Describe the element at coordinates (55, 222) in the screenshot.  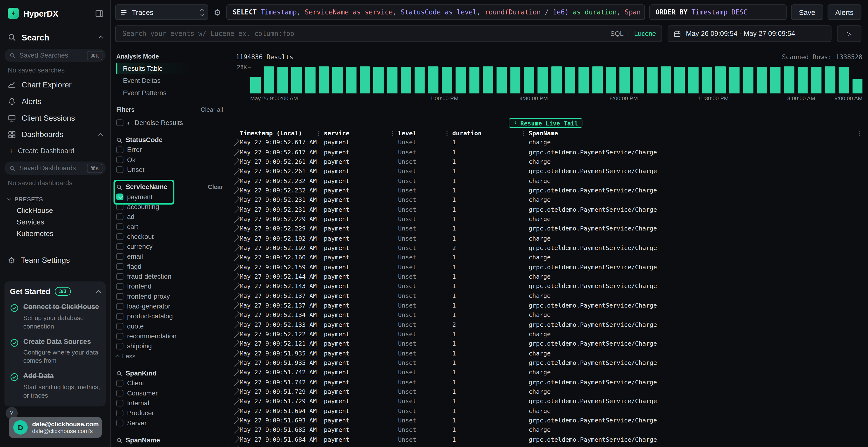
I see `preset-item: Services` at that location.